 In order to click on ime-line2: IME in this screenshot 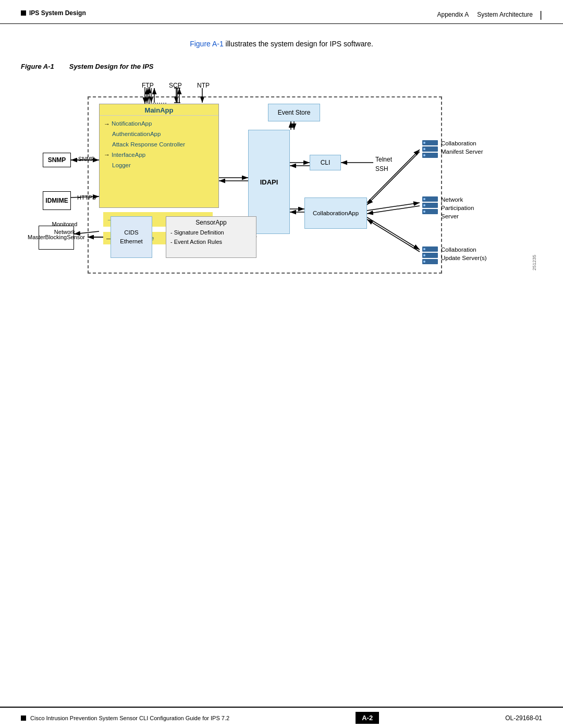, I will do `click(63, 201)`.